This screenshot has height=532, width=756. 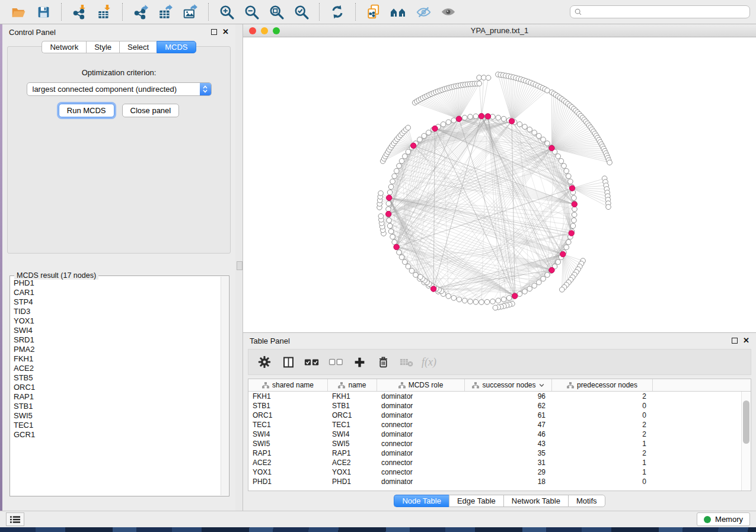 I want to click on export-network-button, so click(x=141, y=12).